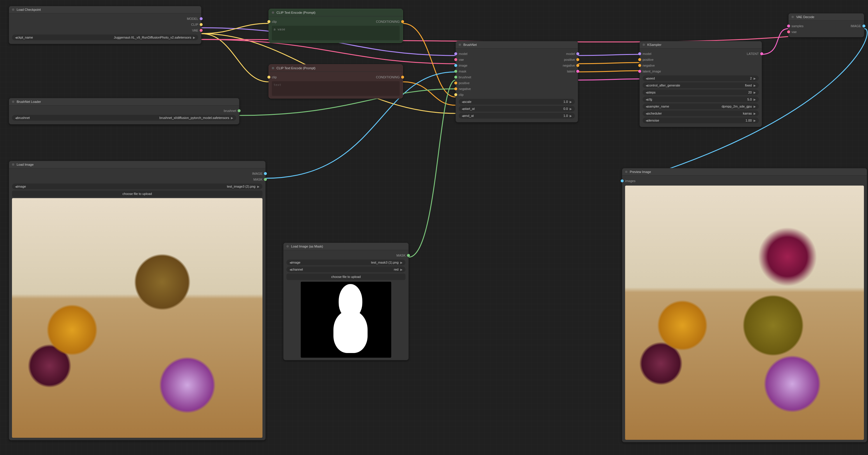  Describe the element at coordinates (622, 181) in the screenshot. I see `port-images-in` at that location.